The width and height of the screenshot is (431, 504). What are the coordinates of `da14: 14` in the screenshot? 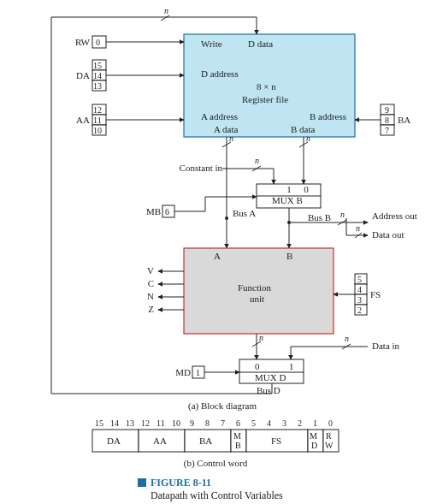 It's located at (97, 75).